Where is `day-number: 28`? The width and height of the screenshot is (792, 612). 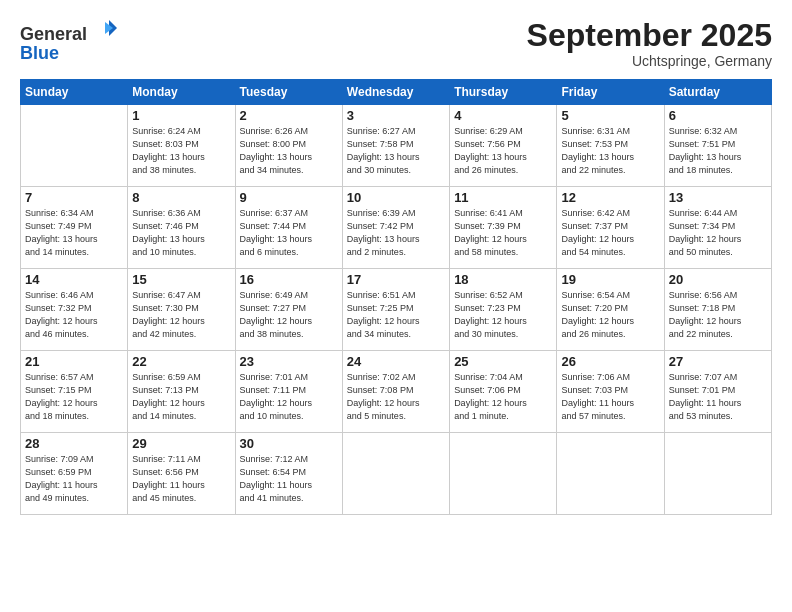
day-number: 28 is located at coordinates (74, 444).